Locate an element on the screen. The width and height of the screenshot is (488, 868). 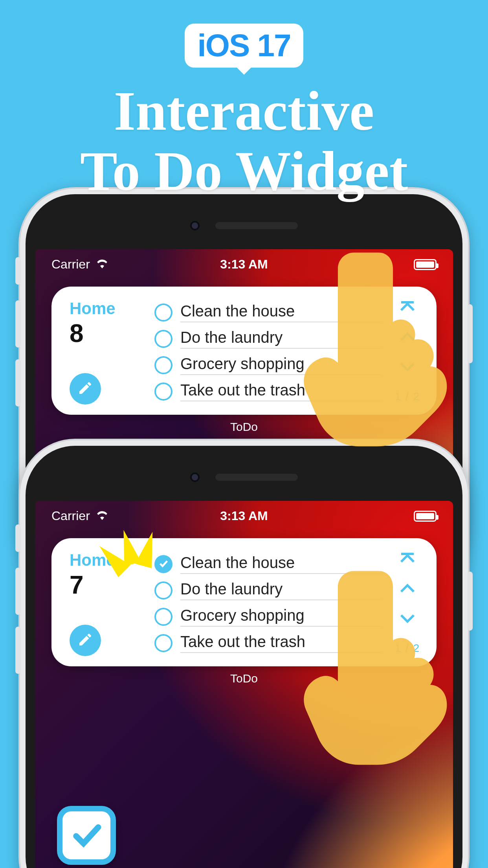
ios-version-badge: iOS 17 is located at coordinates (244, 46).